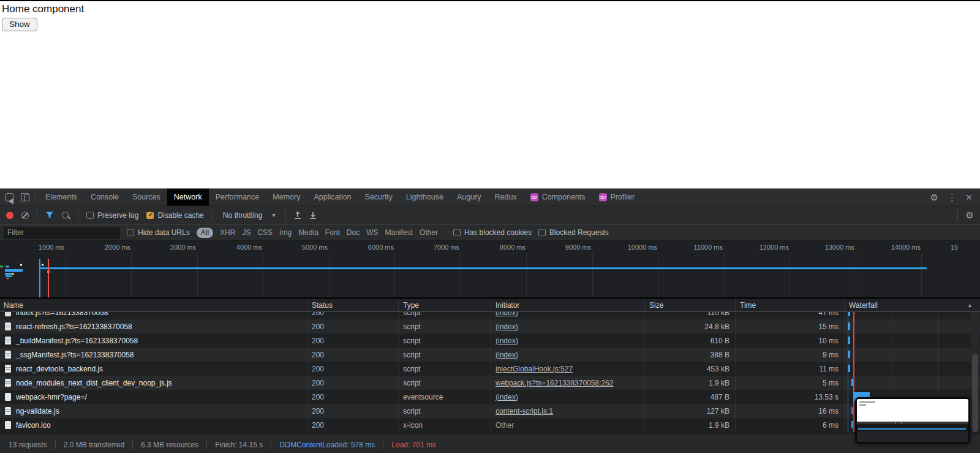 The height and width of the screenshot is (462, 980). I want to click on column-header-size: Size, so click(690, 305).